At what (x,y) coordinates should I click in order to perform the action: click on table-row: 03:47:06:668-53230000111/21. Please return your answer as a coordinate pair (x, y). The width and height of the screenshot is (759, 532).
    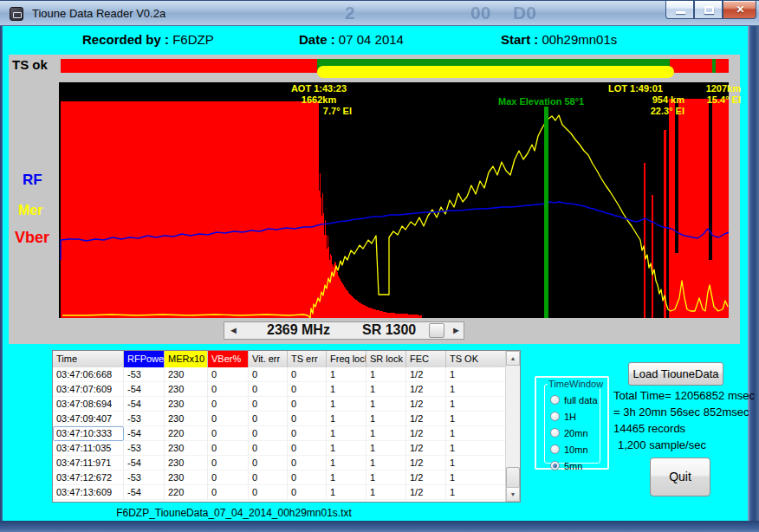
    Looking at the image, I should click on (286, 374).